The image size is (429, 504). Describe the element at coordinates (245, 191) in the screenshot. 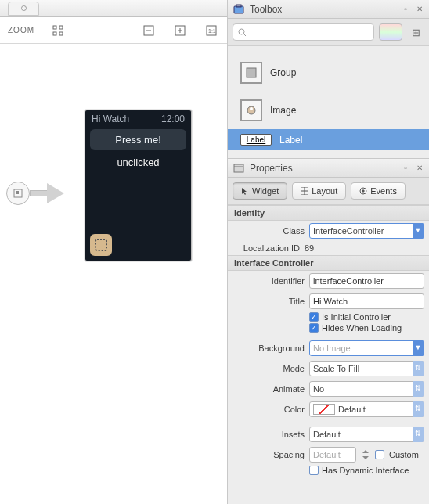

I see `cursor-icon` at that location.